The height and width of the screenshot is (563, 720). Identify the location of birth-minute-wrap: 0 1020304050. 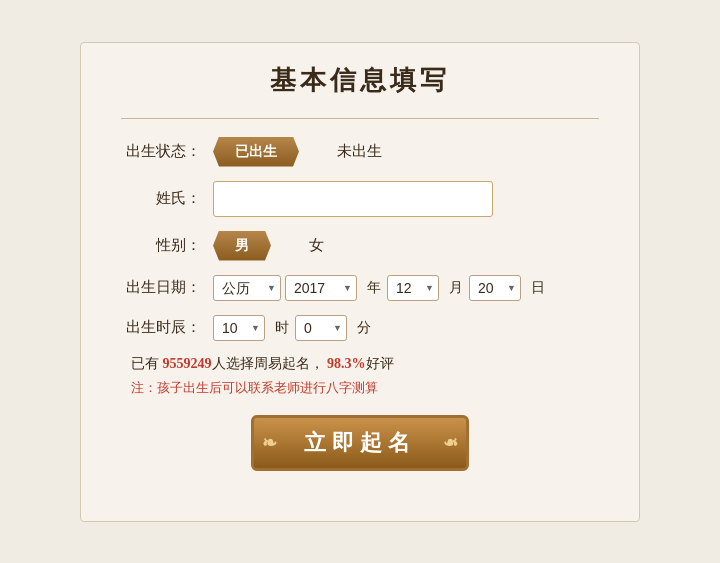
(321, 328).